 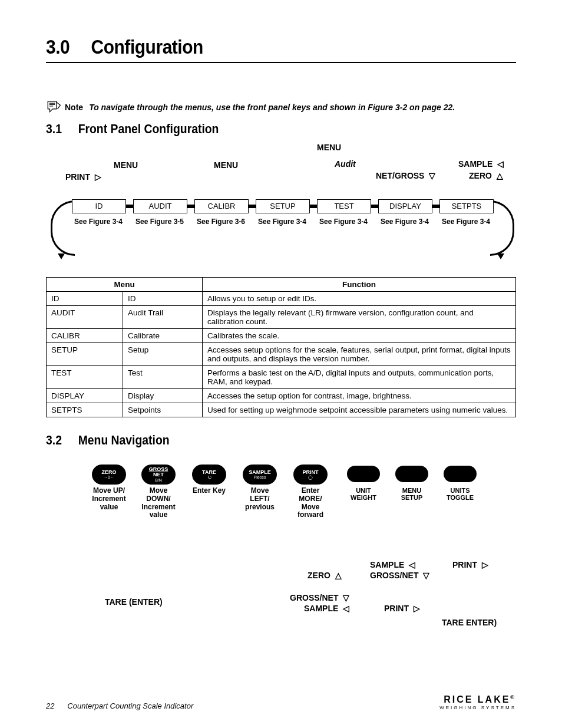 What do you see at coordinates (158, 503) in the screenshot?
I see `key-gross-desc: Move DOWN/ Increment value` at bounding box center [158, 503].